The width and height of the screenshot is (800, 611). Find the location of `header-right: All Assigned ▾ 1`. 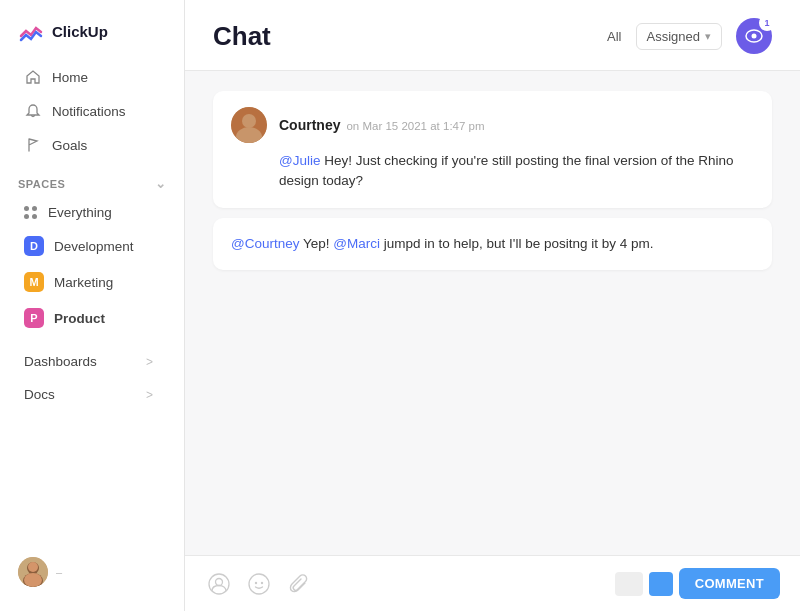

header-right: All Assigned ▾ 1 is located at coordinates (690, 36).